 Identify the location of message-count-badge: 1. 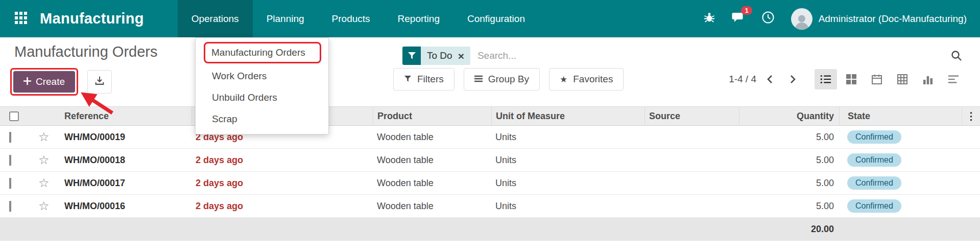
(747, 10).